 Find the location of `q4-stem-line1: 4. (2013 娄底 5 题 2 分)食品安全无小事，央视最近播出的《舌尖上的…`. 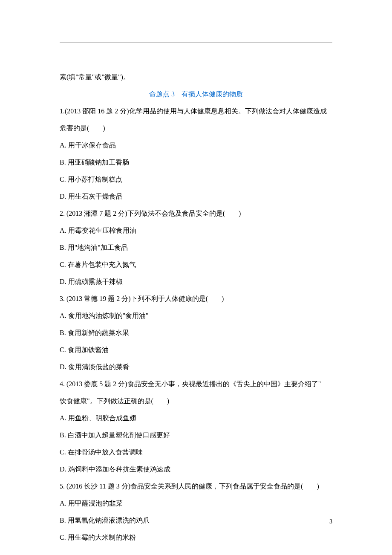

q4-stem-line1: 4. (2013 娄底 5 题 2 分)食品安全无小事，央视最近播出的《舌尖上的… is located at coordinates (196, 384).